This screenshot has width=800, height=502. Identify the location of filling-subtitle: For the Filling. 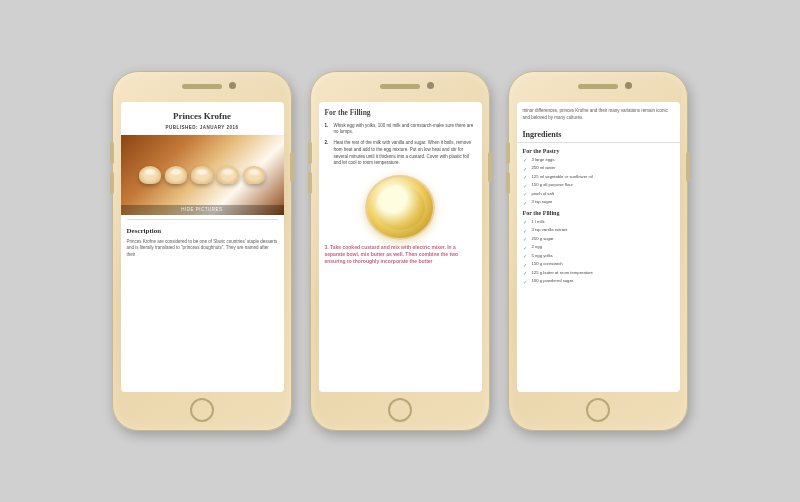
(598, 212).